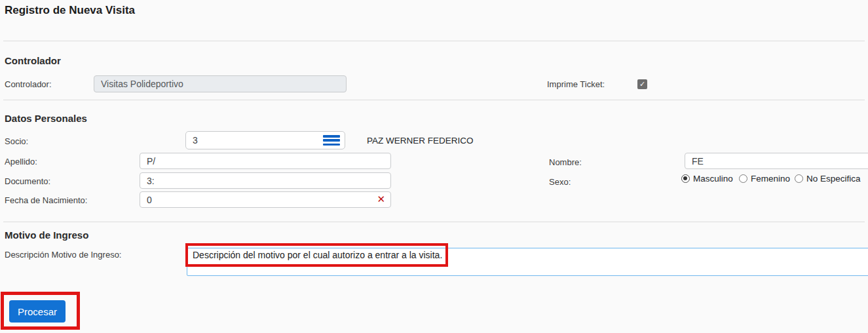  What do you see at coordinates (265, 199) in the screenshot?
I see `fecha-nacimiento-input` at bounding box center [265, 199].